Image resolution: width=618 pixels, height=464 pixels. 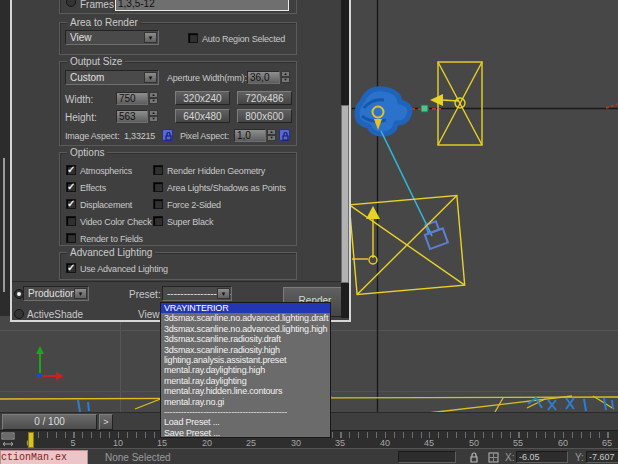 I want to click on list-item: VRAYINTERIOR, so click(x=246, y=308).